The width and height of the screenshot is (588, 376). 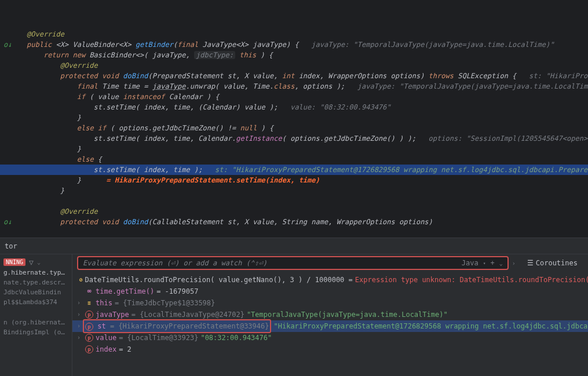 I want to click on execution-line: st.setTime( index, time ); st: "HikariPr…, so click(x=294, y=170).